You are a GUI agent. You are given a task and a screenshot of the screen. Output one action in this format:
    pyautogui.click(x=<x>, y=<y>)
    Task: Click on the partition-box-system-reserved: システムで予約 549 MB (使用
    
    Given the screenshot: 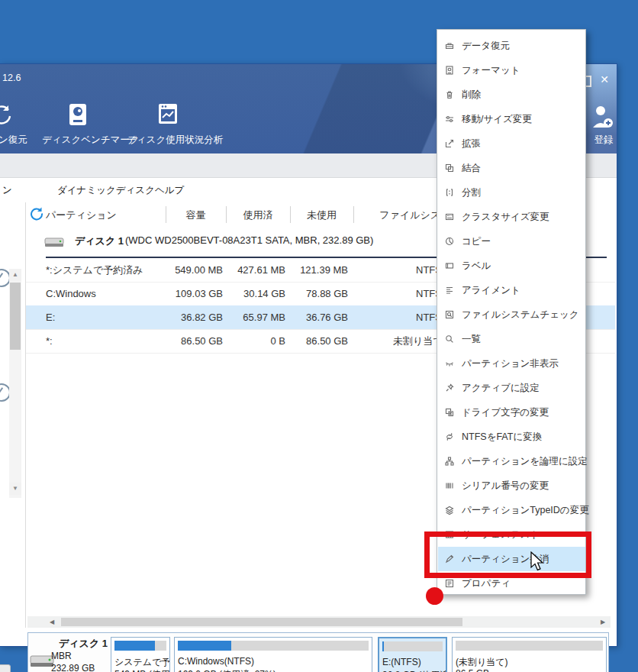 What is the action you would take?
    pyautogui.click(x=140, y=654)
    